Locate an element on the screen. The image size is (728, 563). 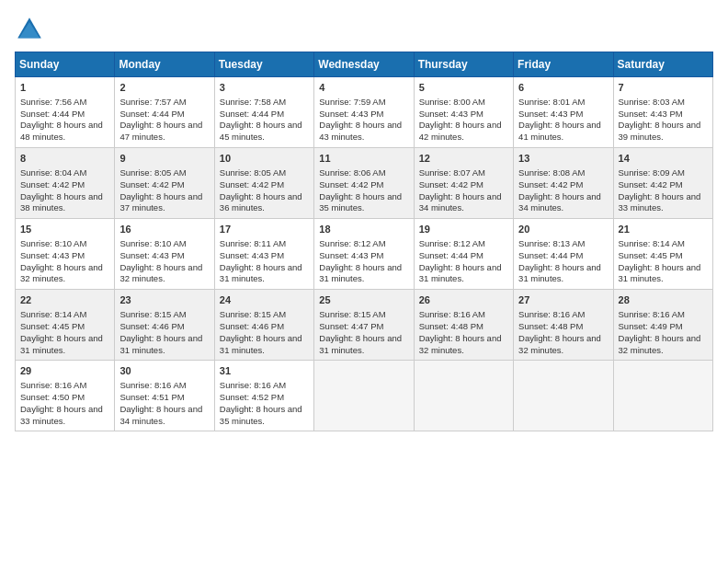
calendar-cell: 27Sunrise: 8:16 AMSunset: 4:48 PMDayligh… is located at coordinates (563, 326).